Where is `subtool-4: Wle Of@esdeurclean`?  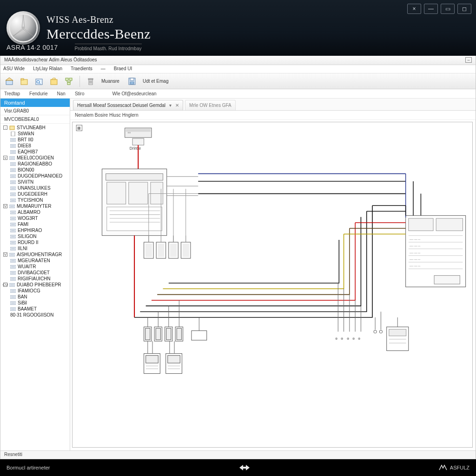 subtool-4: Wle Of@esdeurclean is located at coordinates (134, 94).